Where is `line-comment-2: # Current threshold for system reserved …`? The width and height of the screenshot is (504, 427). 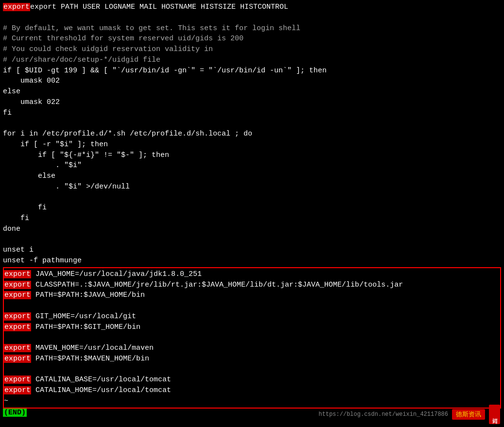 line-comment-2: # Current threshold for system reserved … is located at coordinates (252, 39).